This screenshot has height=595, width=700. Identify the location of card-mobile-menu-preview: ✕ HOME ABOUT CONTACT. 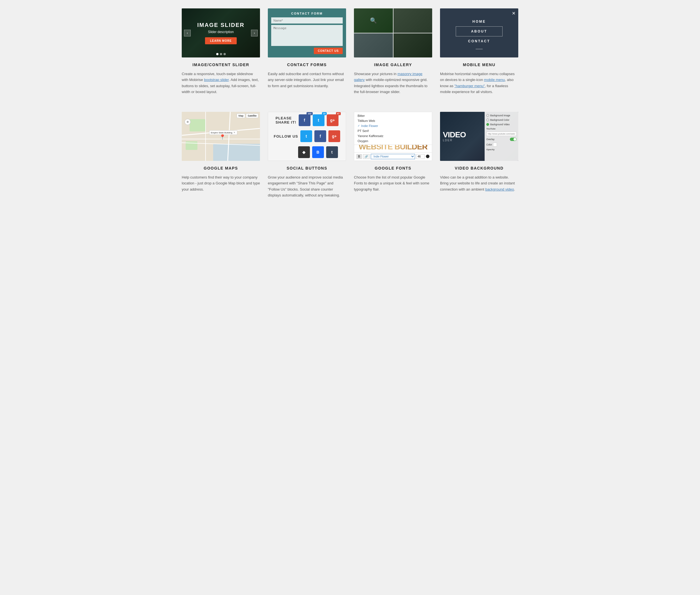
(479, 33).